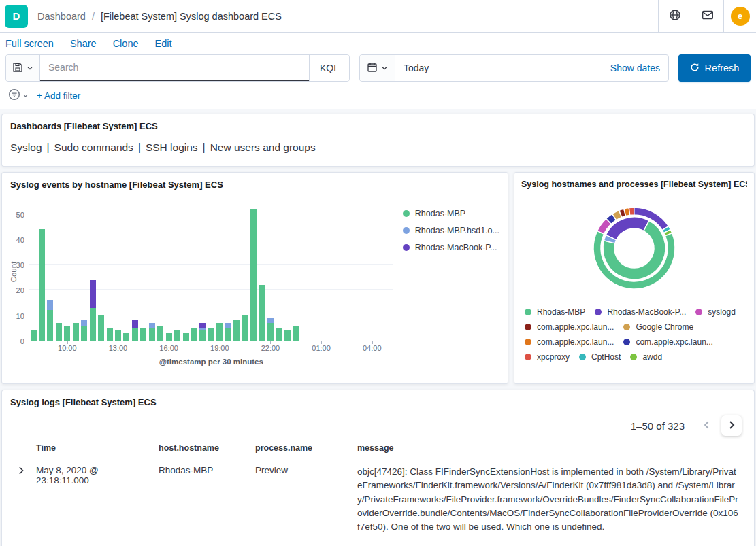 The height and width of the screenshot is (546, 756). I want to click on expand-row-button, so click(21, 472).